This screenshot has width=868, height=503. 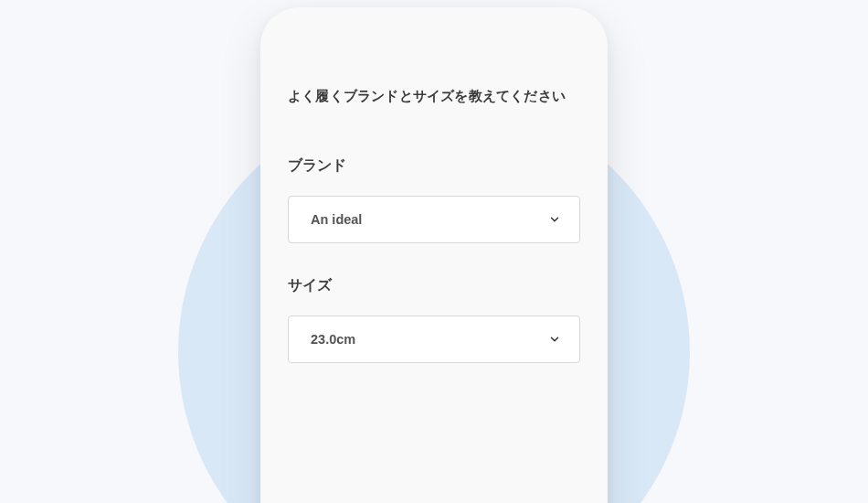 I want to click on size-select: 23.0cm, so click(x=434, y=339).